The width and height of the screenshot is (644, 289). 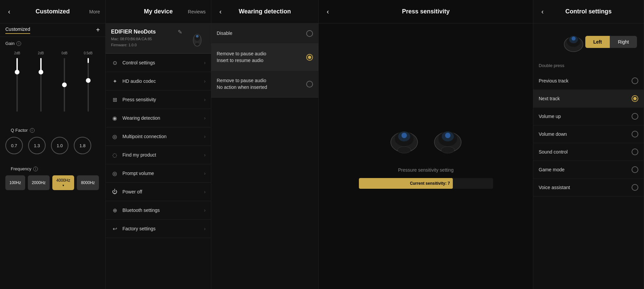 What do you see at coordinates (158, 100) in the screenshot?
I see `menu-item-press-sensitivity: ⊞ Press sensitivity ›` at bounding box center [158, 100].